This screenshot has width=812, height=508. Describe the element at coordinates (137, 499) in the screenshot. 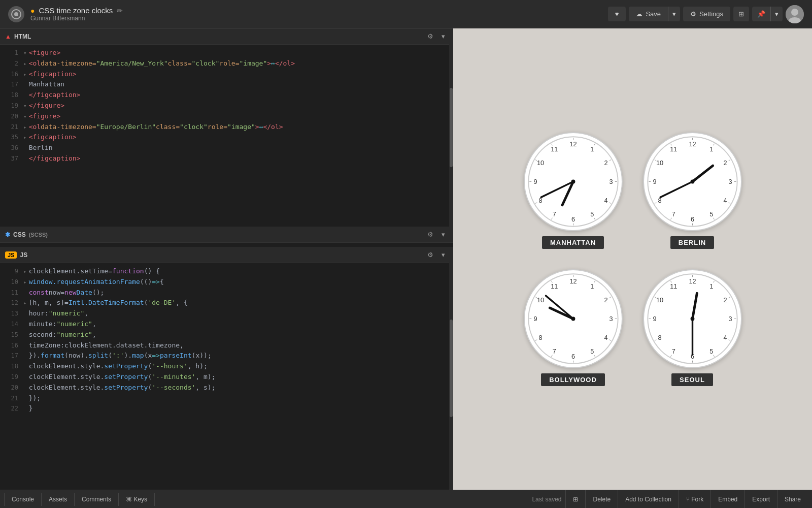

I see `bottom-tab-keys: ⌘ Keys` at that location.